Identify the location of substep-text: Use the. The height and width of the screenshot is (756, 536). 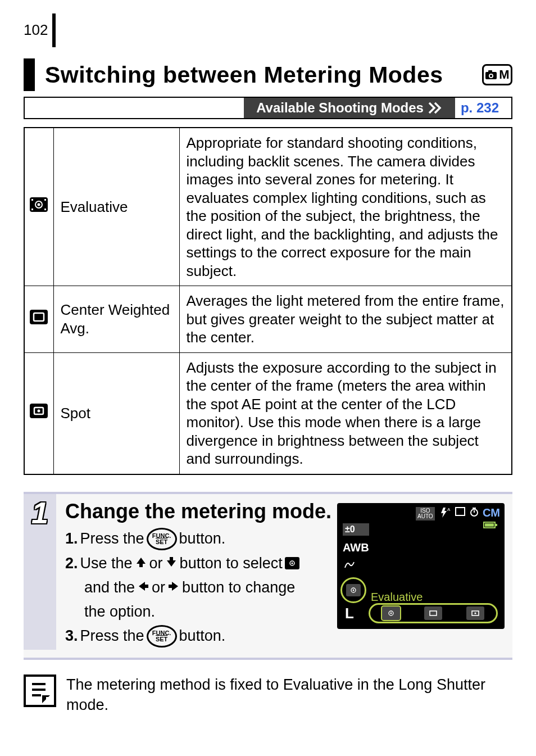
(107, 563).